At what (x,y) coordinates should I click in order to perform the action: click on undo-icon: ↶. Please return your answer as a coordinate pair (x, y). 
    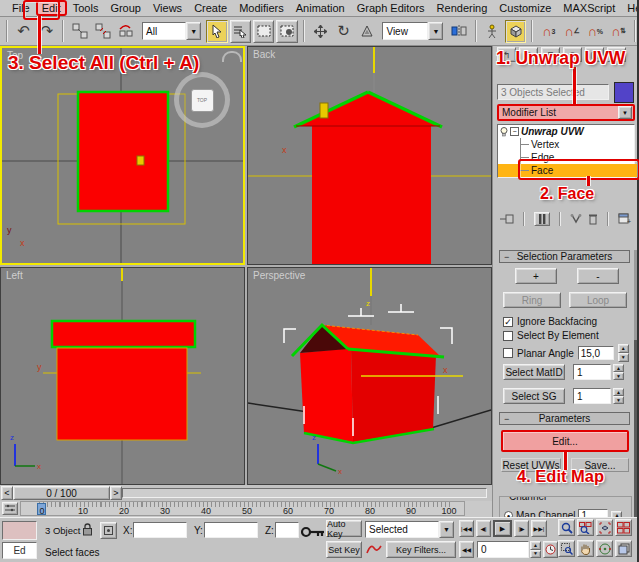
    Looking at the image, I should click on (24, 32).